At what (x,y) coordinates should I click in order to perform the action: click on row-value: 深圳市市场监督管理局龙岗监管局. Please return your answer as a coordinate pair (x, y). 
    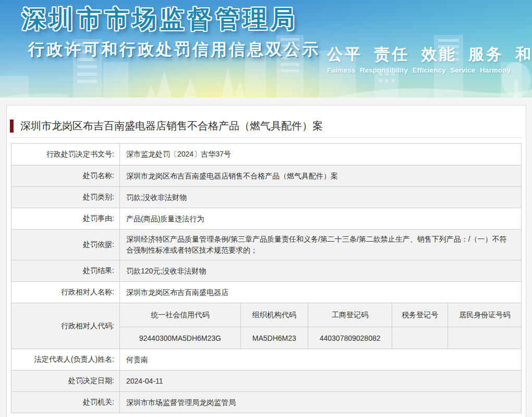
    Looking at the image, I should click on (320, 402).